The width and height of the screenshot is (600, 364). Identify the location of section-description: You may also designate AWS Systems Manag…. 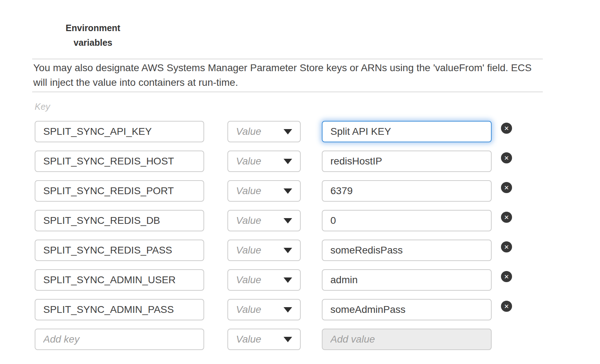
(289, 75).